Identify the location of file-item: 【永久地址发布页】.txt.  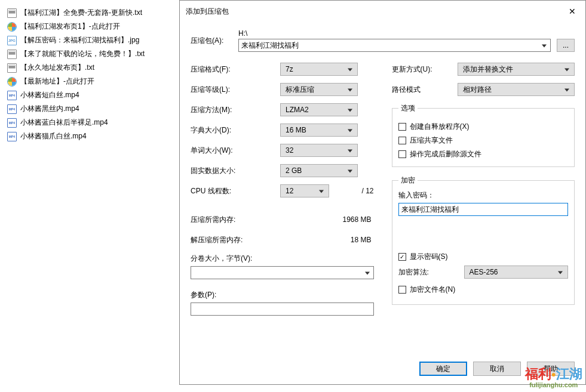
(90, 68).